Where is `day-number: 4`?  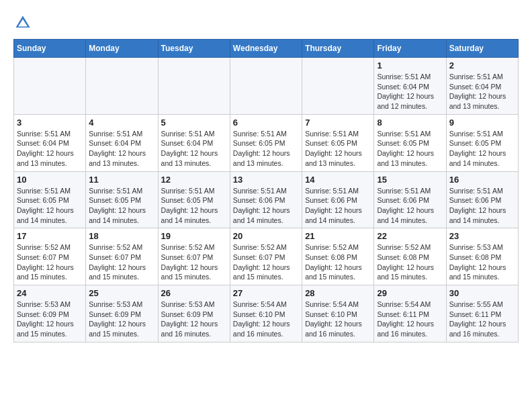 day-number: 4 is located at coordinates (122, 122).